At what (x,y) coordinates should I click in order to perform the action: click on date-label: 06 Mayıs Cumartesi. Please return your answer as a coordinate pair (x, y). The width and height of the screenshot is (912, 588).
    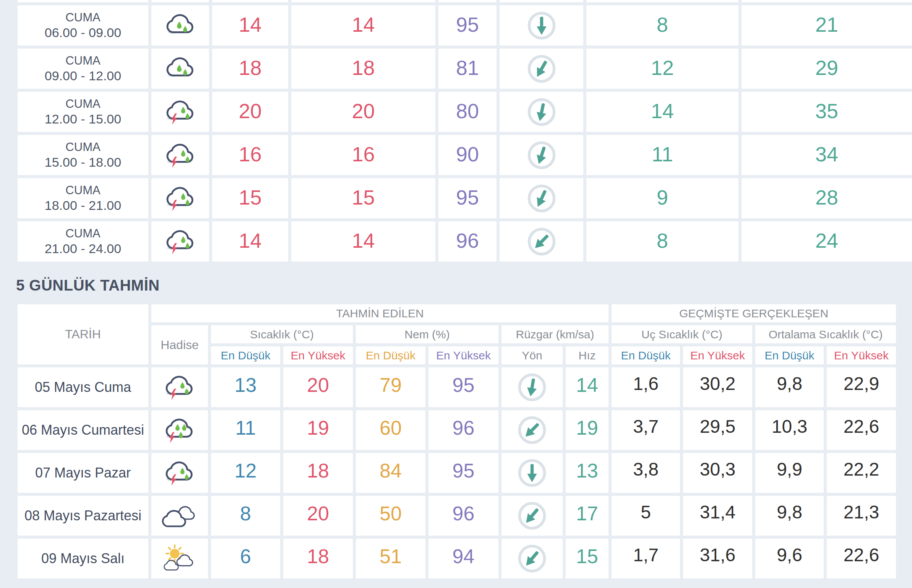
    Looking at the image, I should click on (83, 430).